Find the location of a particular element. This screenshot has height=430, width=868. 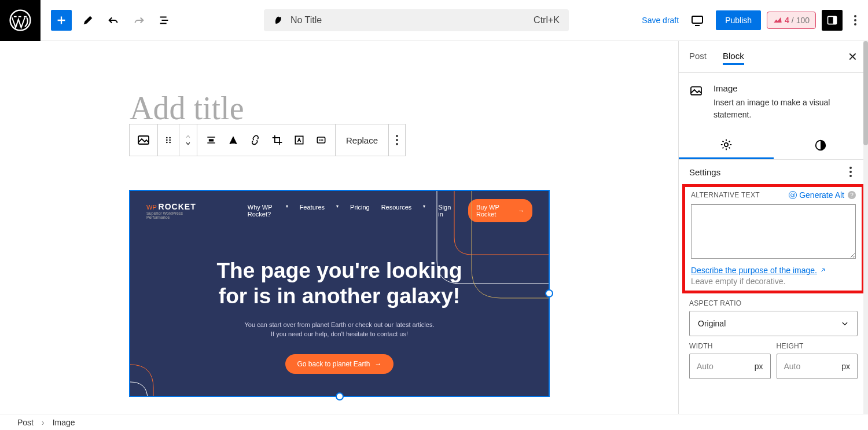

list-icon is located at coordinates (164, 20).